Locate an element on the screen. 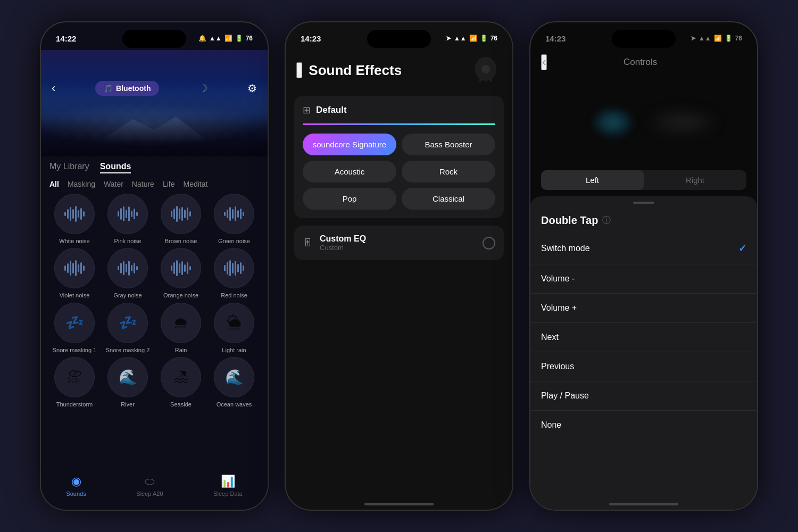  waveform-pink is located at coordinates (128, 214).